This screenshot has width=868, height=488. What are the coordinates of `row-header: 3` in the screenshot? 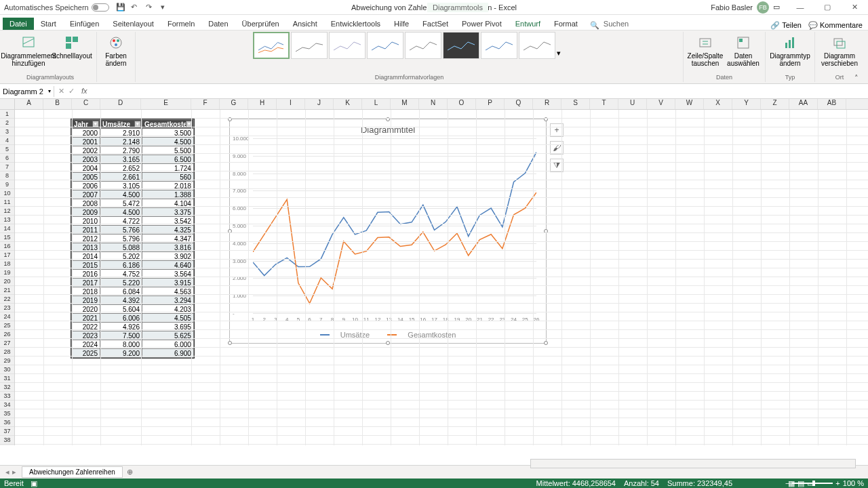 It's located at (7, 131).